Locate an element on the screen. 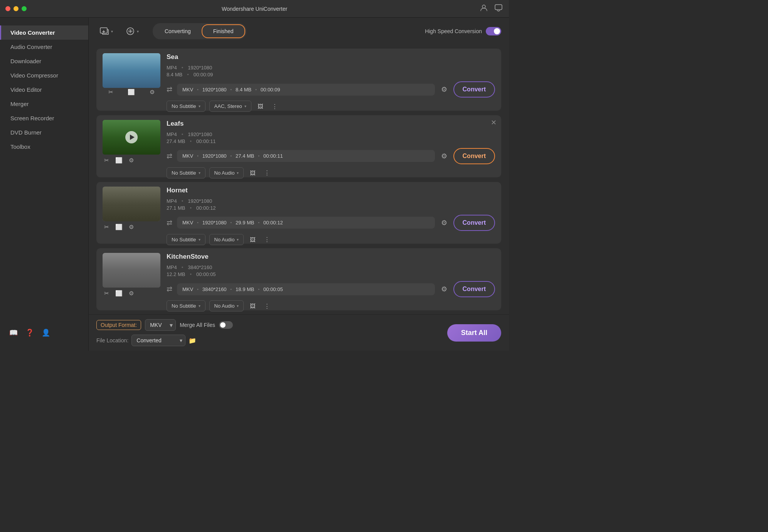  thumbnail-area-leafs: ✂ ⬜ ⚙ is located at coordinates (131, 146).